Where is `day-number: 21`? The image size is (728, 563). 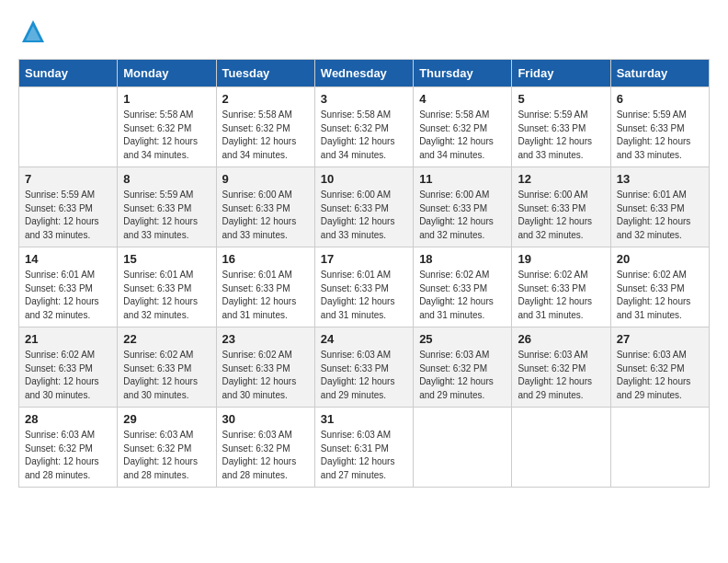
day-number: 21 is located at coordinates (68, 339).